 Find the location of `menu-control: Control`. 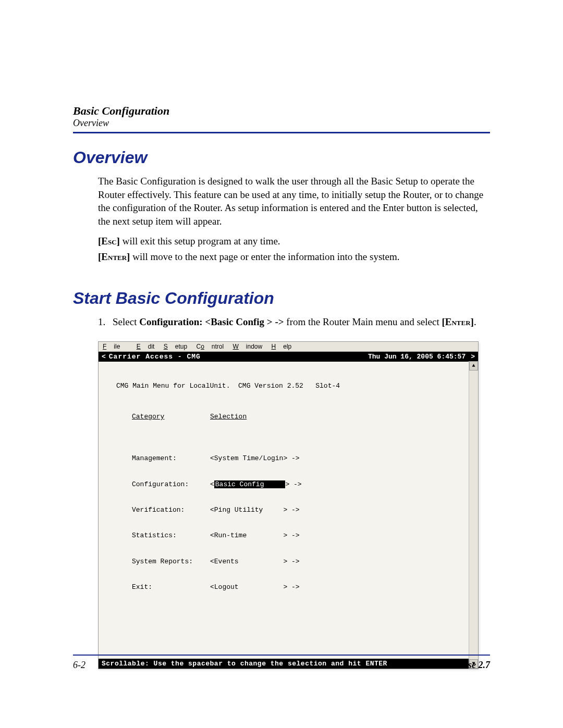

menu-control: Control is located at coordinates (210, 347).